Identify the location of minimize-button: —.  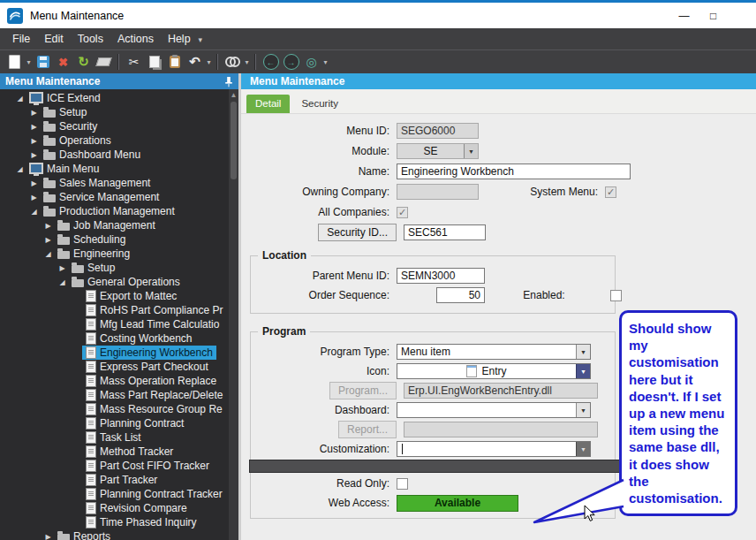
(684, 16).